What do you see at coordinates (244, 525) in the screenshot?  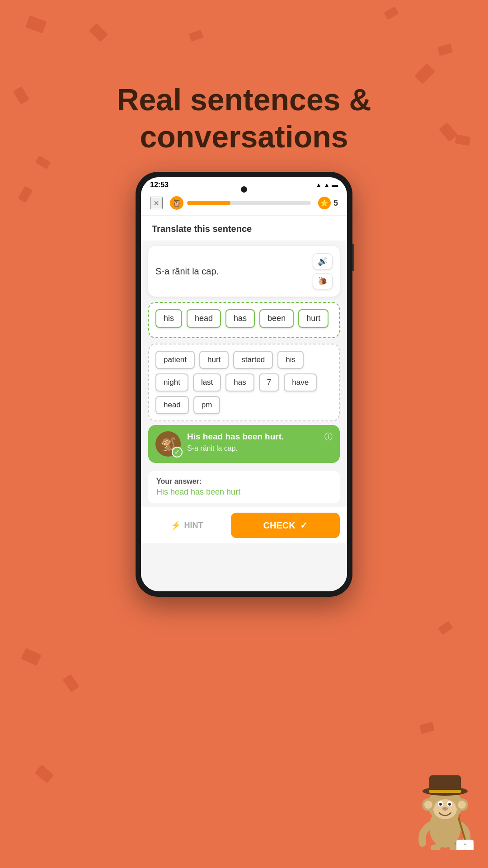 I see `bottom-action-bar: ⚡ HINT CHECK ✓` at bounding box center [244, 525].